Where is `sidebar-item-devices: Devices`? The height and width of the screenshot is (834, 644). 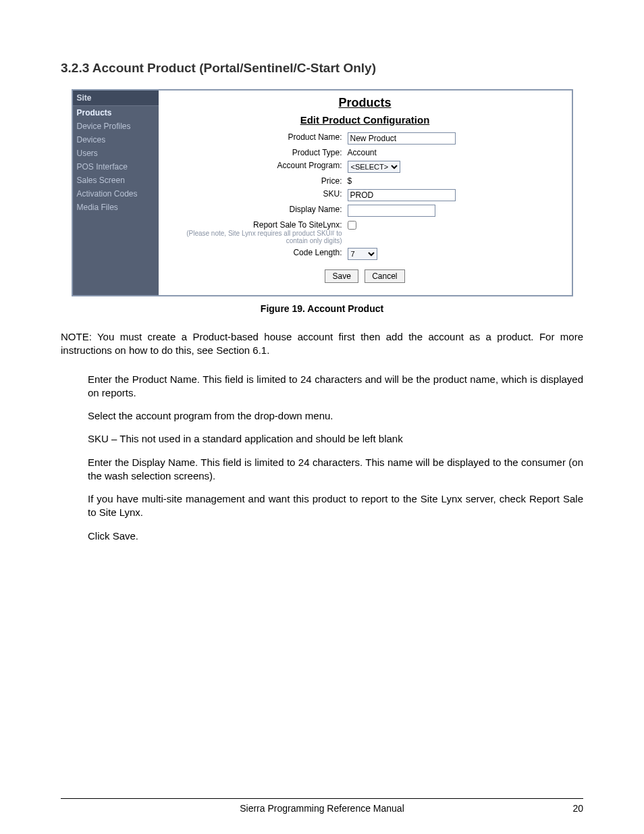
sidebar-item-devices: Devices is located at coordinates (116, 140).